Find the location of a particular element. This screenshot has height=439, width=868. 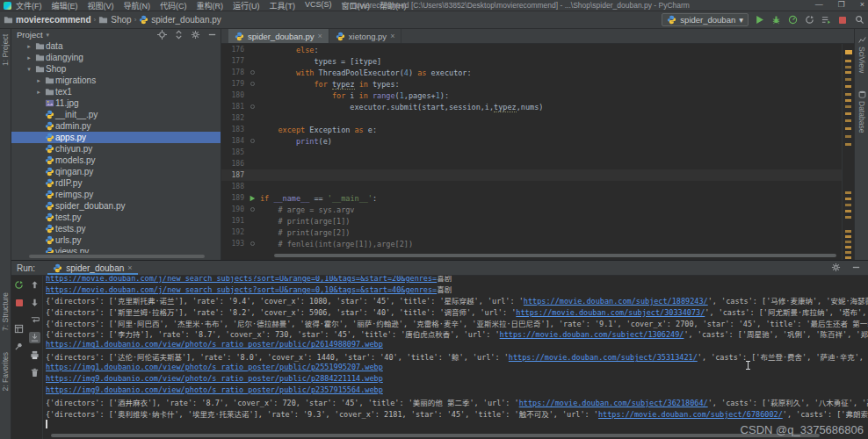

run-configuration-selector: spider_douban ▾ is located at coordinates (705, 19).